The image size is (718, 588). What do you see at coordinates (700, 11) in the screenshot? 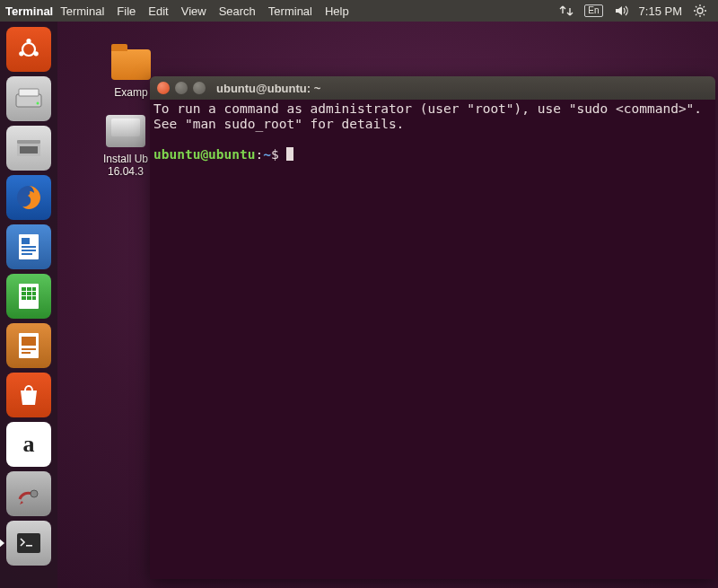
I see `system-gear-icon` at bounding box center [700, 11].